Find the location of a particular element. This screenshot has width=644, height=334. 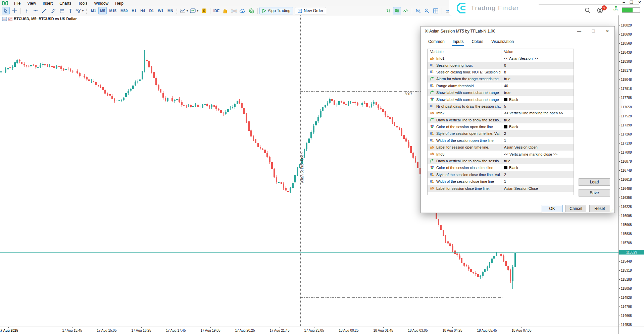

menu-item-charts: Charts is located at coordinates (65, 3).